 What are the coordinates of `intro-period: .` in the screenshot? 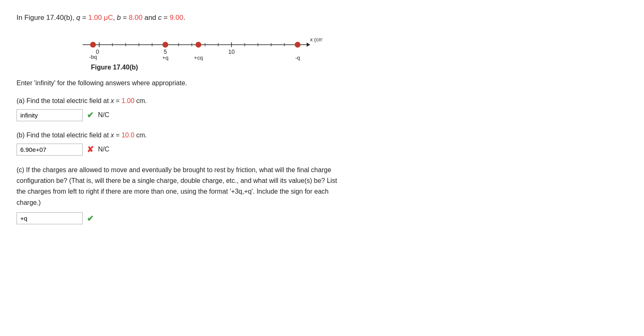 It's located at (184, 17).